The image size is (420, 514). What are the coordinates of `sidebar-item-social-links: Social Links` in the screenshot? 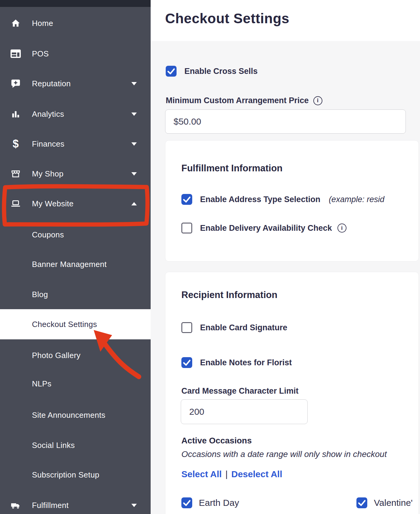 It's located at (75, 445).